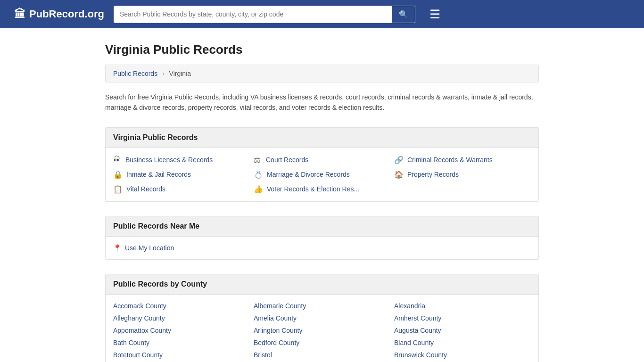  Describe the element at coordinates (182, 330) in the screenshot. I see `county-item: Appomattox County` at that location.